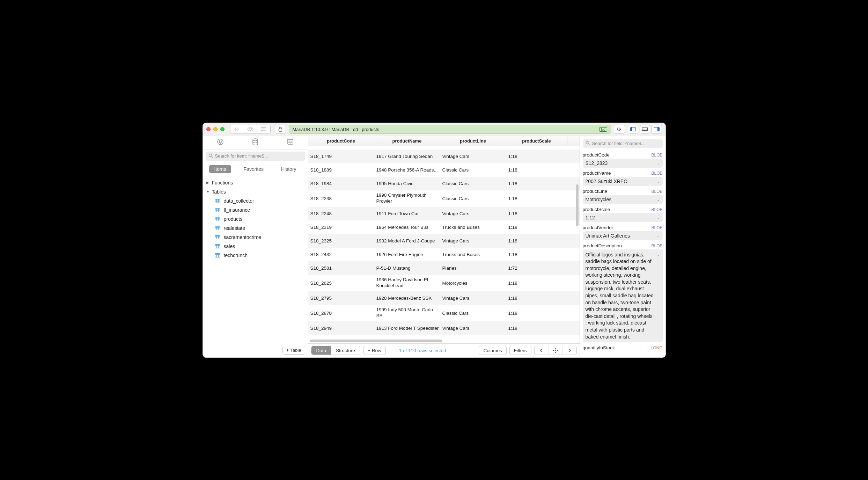 The height and width of the screenshot is (480, 868). What do you see at coordinates (407, 227) in the screenshot?
I see `cell-productname: 1964 Mercedes Tour Bus` at bounding box center [407, 227].